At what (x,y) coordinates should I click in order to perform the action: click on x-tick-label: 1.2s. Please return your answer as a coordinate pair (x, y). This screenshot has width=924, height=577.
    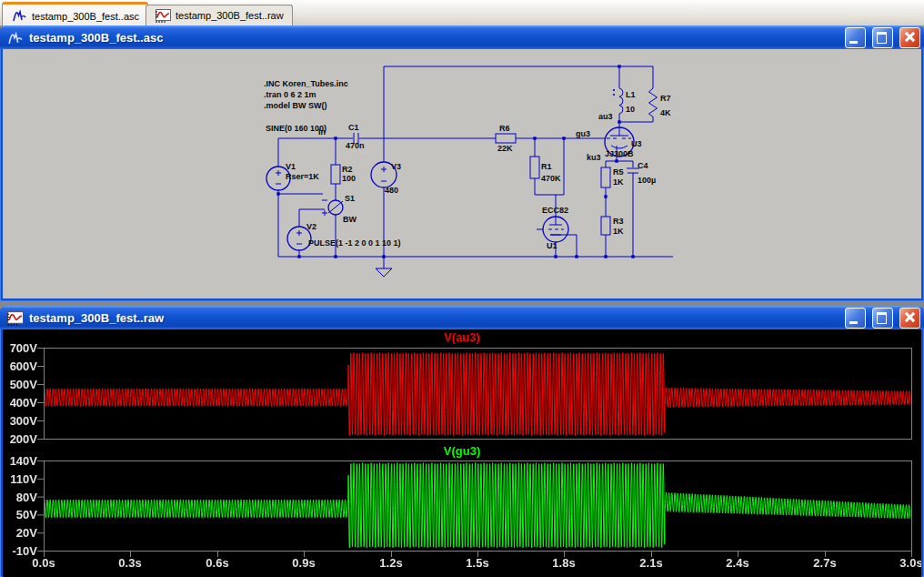
    Looking at the image, I should click on (391, 562).